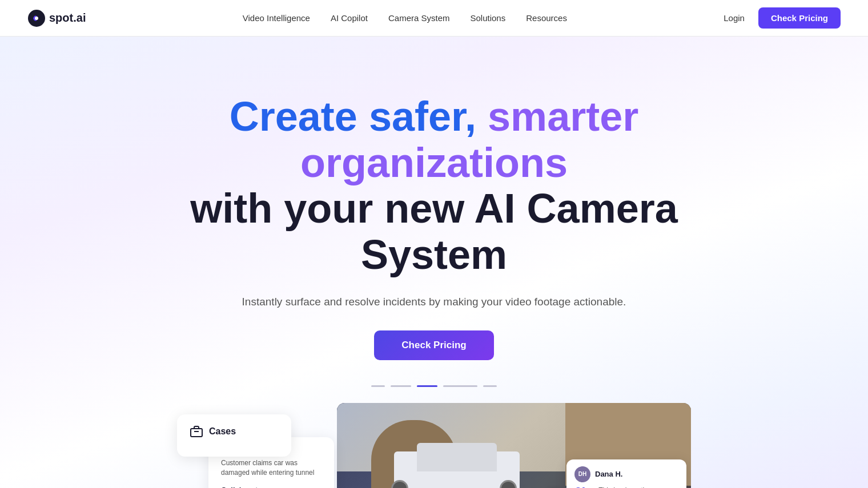  Describe the element at coordinates (419, 18) in the screenshot. I see `nav-camera-system: Camera System` at that location.